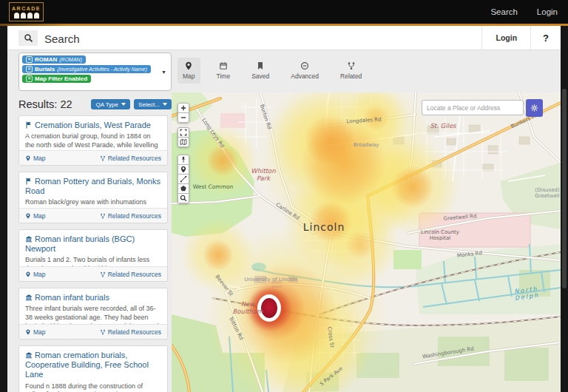  Describe the element at coordinates (183, 138) in the screenshot. I see `view-controls` at that location.